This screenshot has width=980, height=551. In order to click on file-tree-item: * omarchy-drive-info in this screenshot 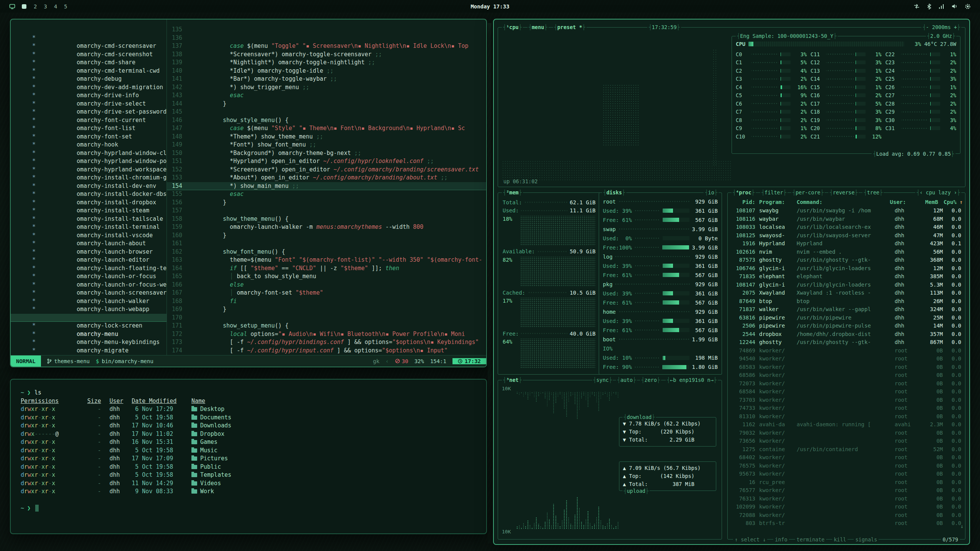, I will do `click(89, 79)`.